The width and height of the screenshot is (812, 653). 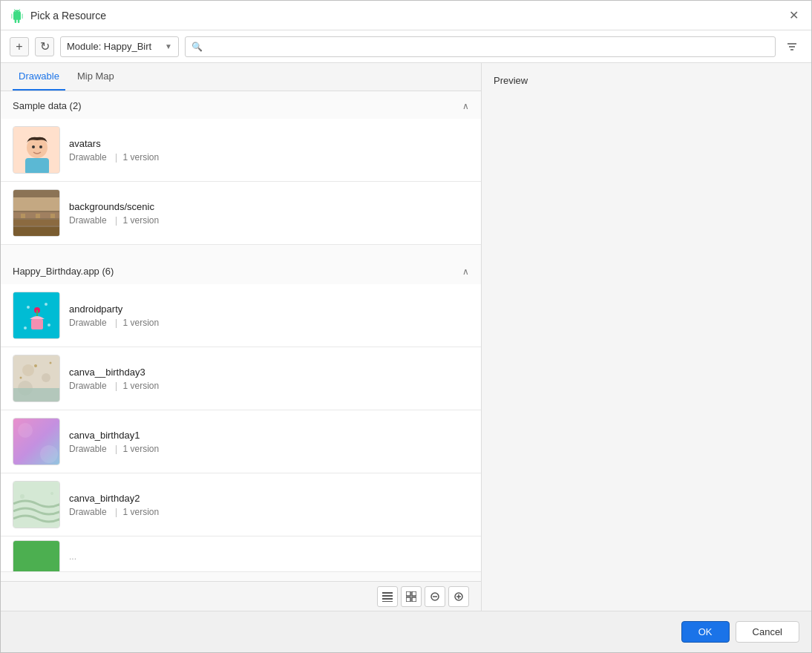 What do you see at coordinates (269, 214) in the screenshot?
I see `resource-info: backgrounds/scenic Drawable | 1 version` at bounding box center [269, 214].